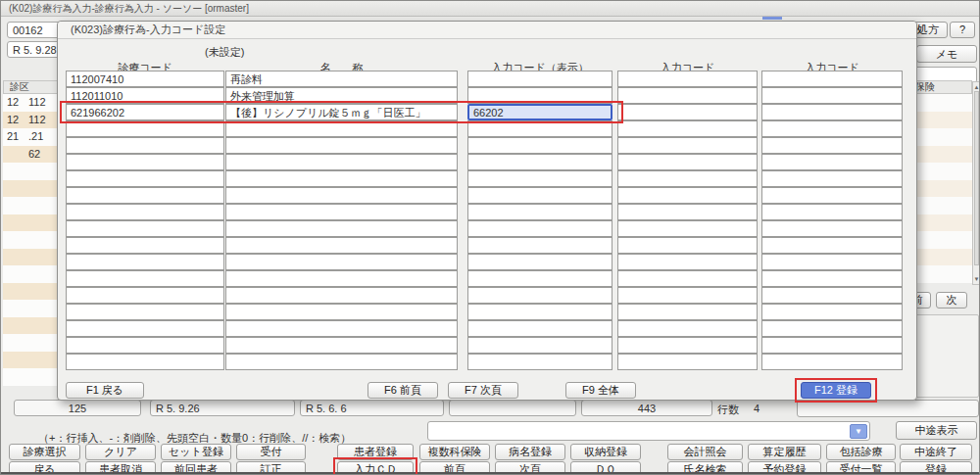 The height and width of the screenshot is (475, 980). What do you see at coordinates (341, 96) in the screenshot?
I see `dialog-cell: 外来管理加算` at bounding box center [341, 96].